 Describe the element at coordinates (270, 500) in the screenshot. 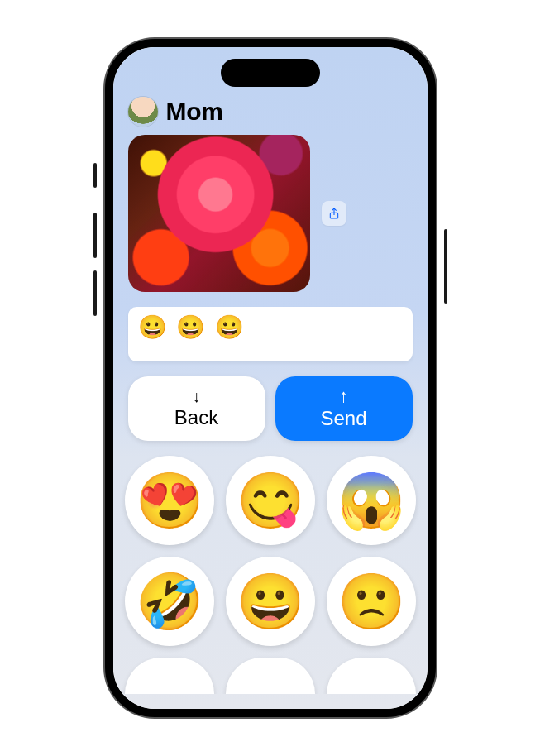

I see `emoji-key-yum: 😋` at that location.